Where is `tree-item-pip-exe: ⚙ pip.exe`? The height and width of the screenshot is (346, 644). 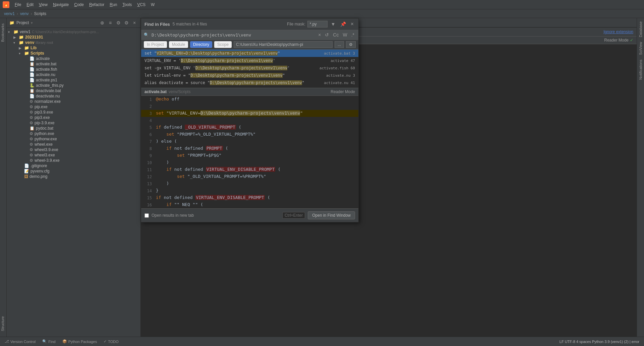 tree-item-pip-exe: ⚙ pip.exe is located at coordinates (74, 107).